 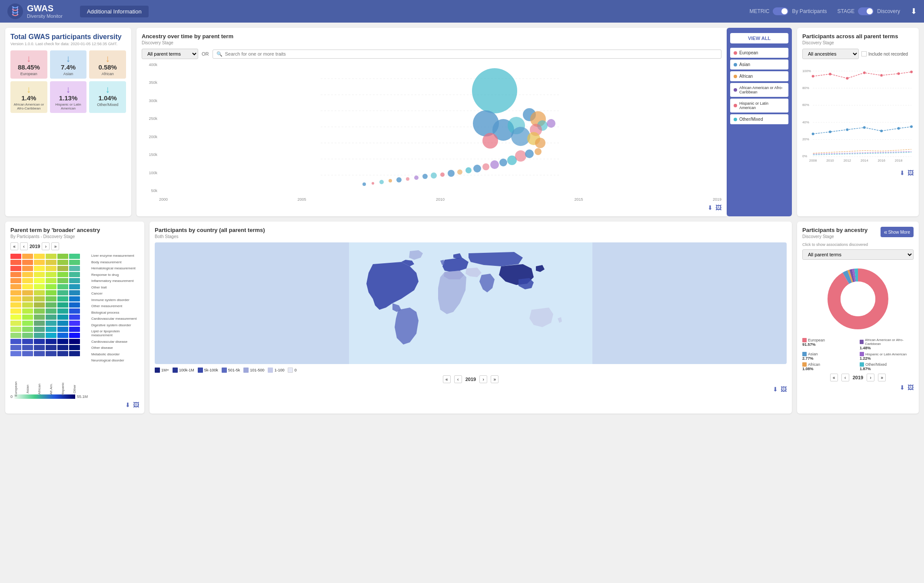 I want to click on participants-header: All ancestries Include not recorded, so click(x=858, y=54).